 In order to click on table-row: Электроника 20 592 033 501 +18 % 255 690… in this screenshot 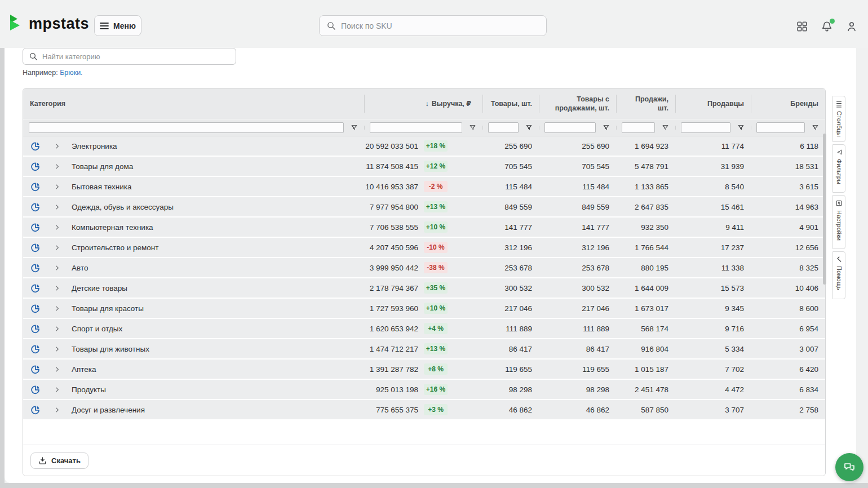, I will do `click(424, 146)`.